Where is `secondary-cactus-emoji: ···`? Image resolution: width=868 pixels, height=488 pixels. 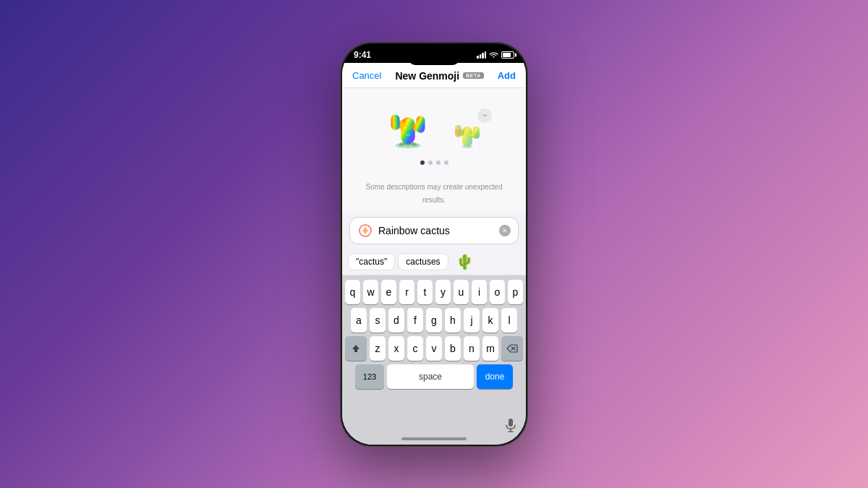
secondary-cactus-emoji: ··· is located at coordinates (467, 133).